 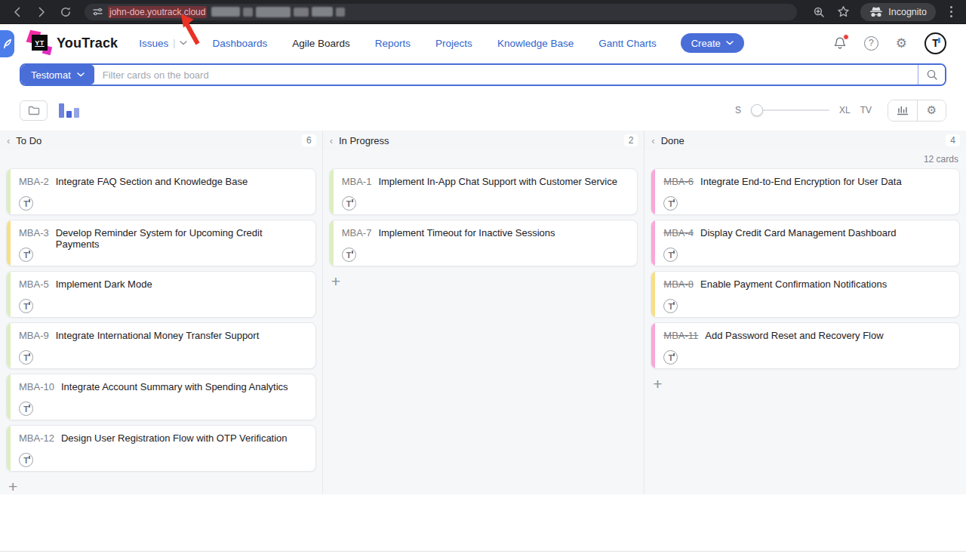 I want to click on address-bar: john-doe.youtrack.cloud, so click(x=441, y=12).